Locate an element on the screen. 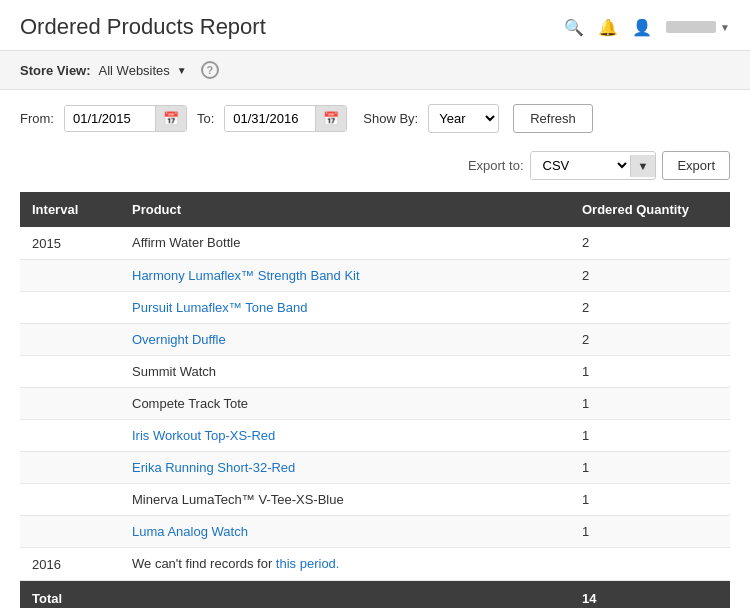 The image size is (750, 608). cell-product: Pursuit Lumaflex™ Tone Band is located at coordinates (345, 308).